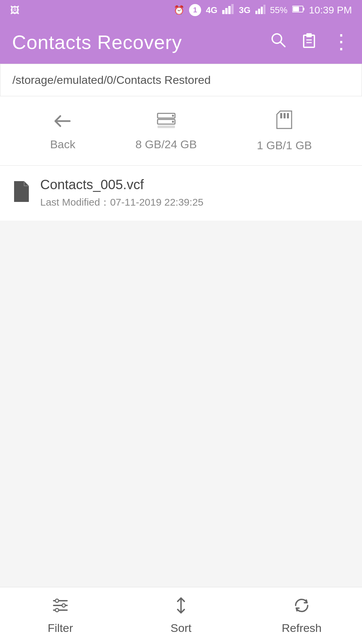 This screenshot has width=362, height=644. What do you see at coordinates (181, 615) in the screenshot?
I see `bottom-nav: Filter Sort Refresh` at bounding box center [181, 615].